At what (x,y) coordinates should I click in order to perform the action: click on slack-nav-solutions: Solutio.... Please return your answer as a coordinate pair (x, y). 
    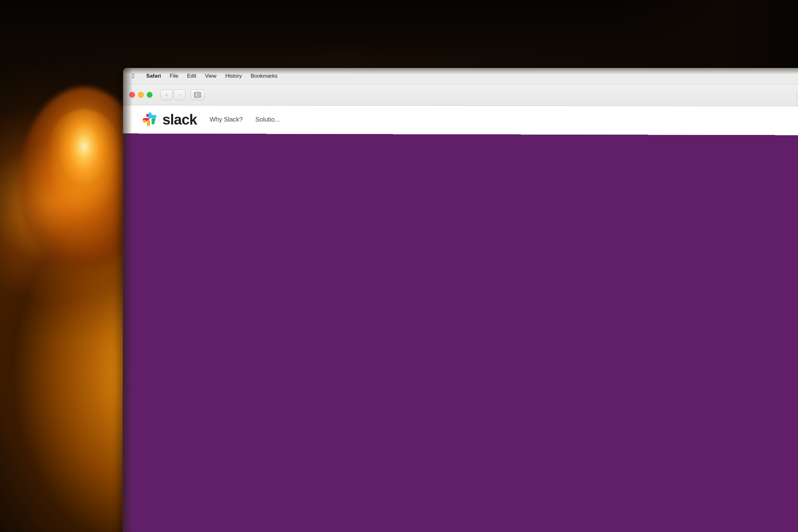
    Looking at the image, I should click on (267, 119).